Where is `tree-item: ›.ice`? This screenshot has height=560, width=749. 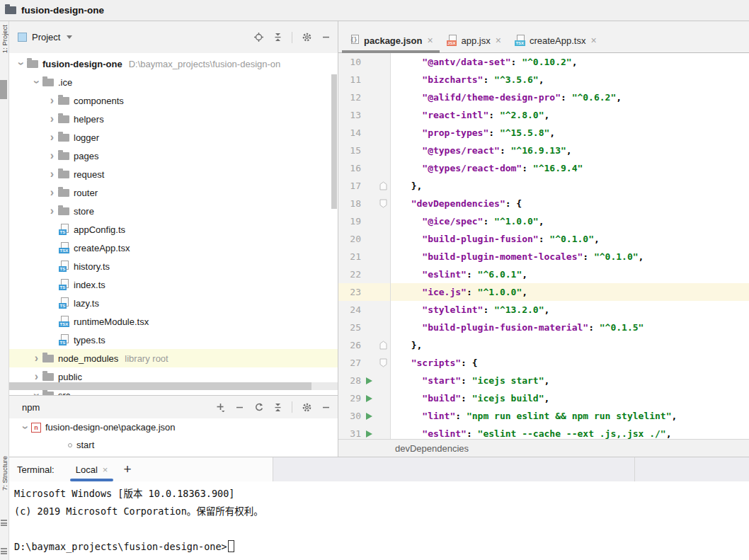 tree-item: ›.ice is located at coordinates (173, 82).